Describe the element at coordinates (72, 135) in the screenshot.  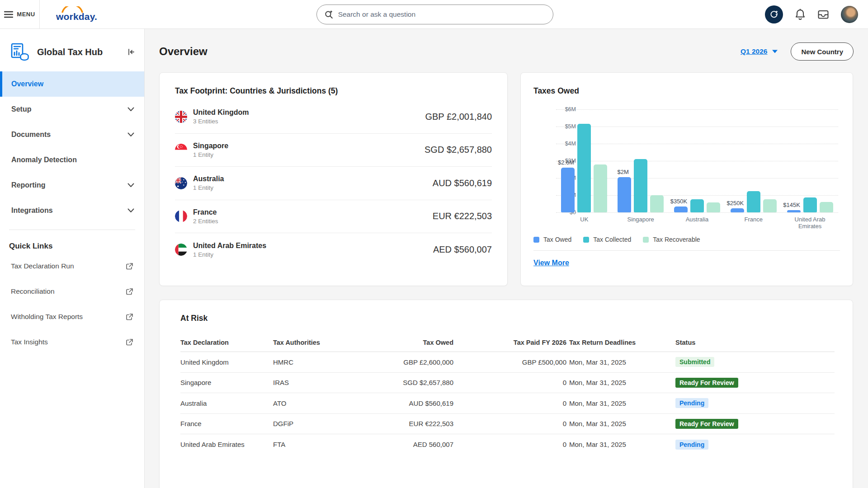
I see `sidebar-item-documents: Documents` at that location.